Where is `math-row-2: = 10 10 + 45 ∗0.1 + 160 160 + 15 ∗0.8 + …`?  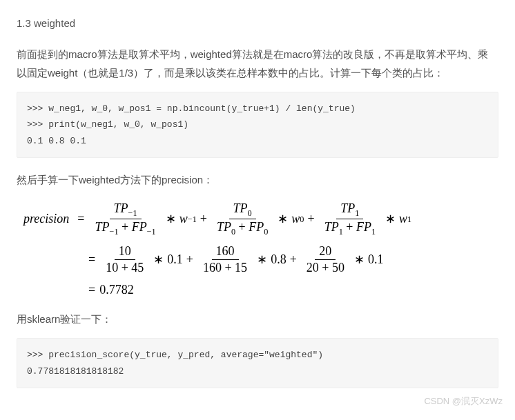
math-row-2: = 10 10 + 45 ∗0.1 + 160 160 + 15 ∗0.8 + … is located at coordinates (291, 260).